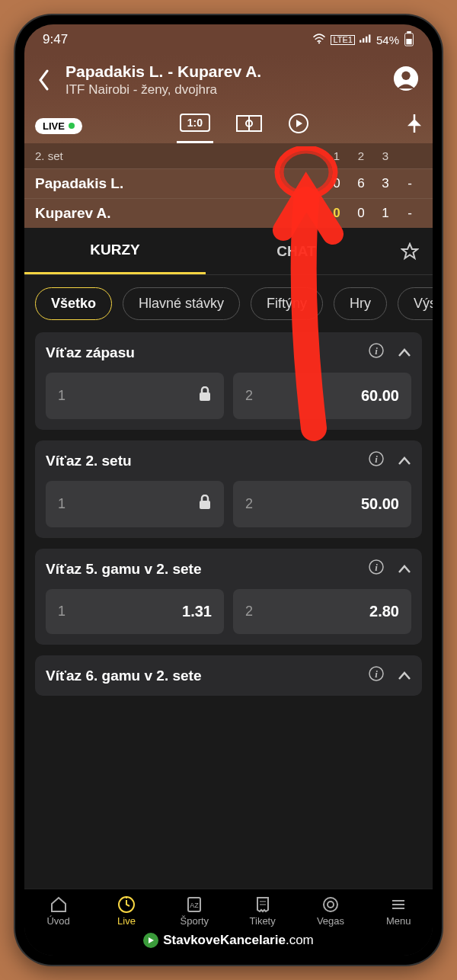 This screenshot has width=457, height=980. What do you see at coordinates (406, 80) in the screenshot?
I see `profile-button` at bounding box center [406, 80].